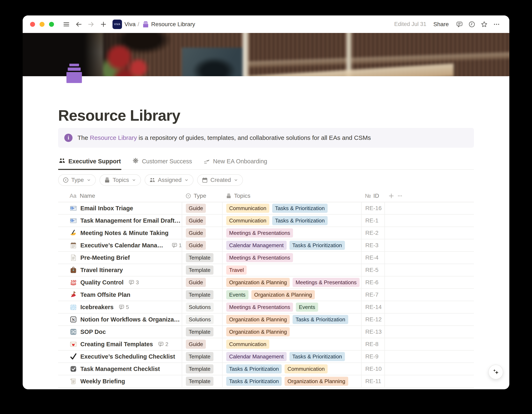  Describe the element at coordinates (133, 282) in the screenshot. I see `comment-count-badge: 3` at that location.